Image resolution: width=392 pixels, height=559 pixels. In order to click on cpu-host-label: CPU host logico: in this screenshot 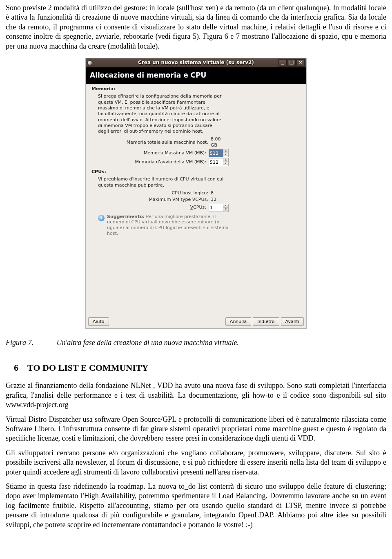, I will do `click(190, 193)`.